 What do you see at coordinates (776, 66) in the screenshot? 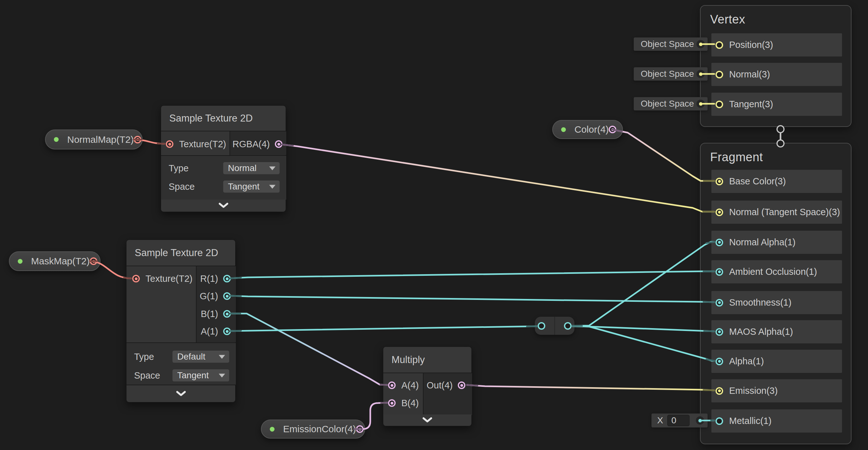
I see `vertex-context-block: Vertex Position(3) Normal(3) Tangent(3)` at bounding box center [776, 66].